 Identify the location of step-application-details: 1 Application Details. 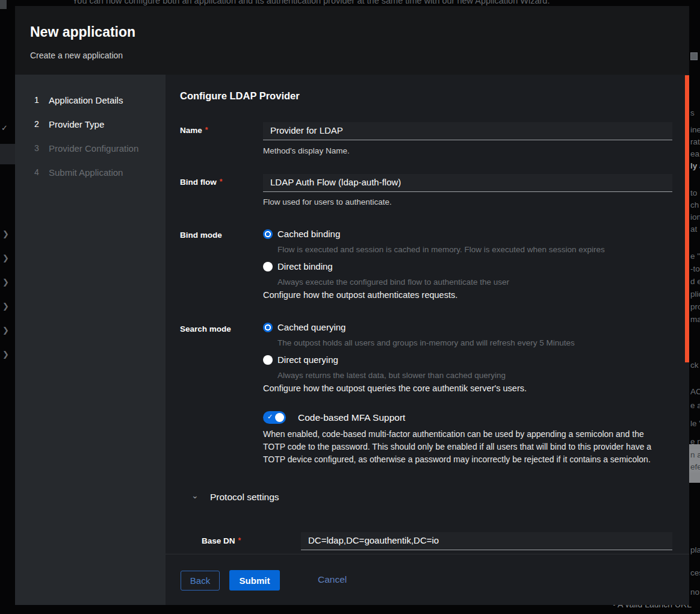
(90, 100).